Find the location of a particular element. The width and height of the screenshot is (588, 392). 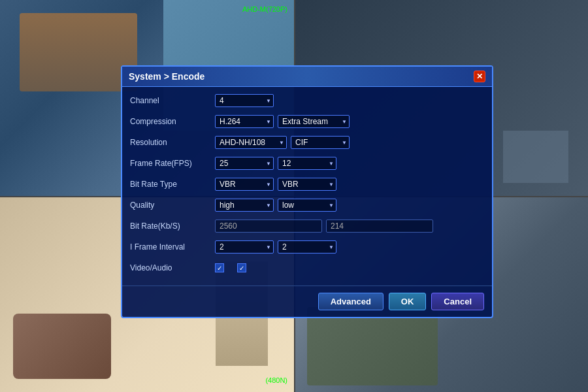

framerate-extra-select: 12 is located at coordinates (307, 163).